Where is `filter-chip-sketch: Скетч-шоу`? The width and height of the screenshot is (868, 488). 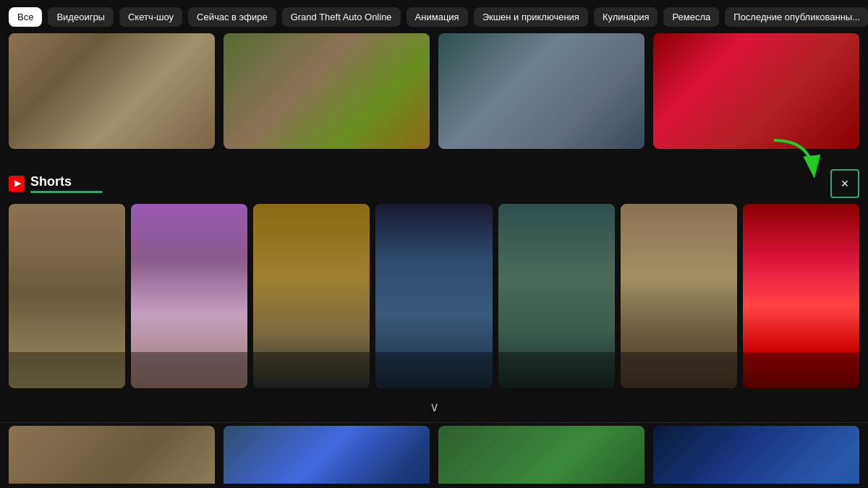 filter-chip-sketch: Скетч-шоу is located at coordinates (150, 17).